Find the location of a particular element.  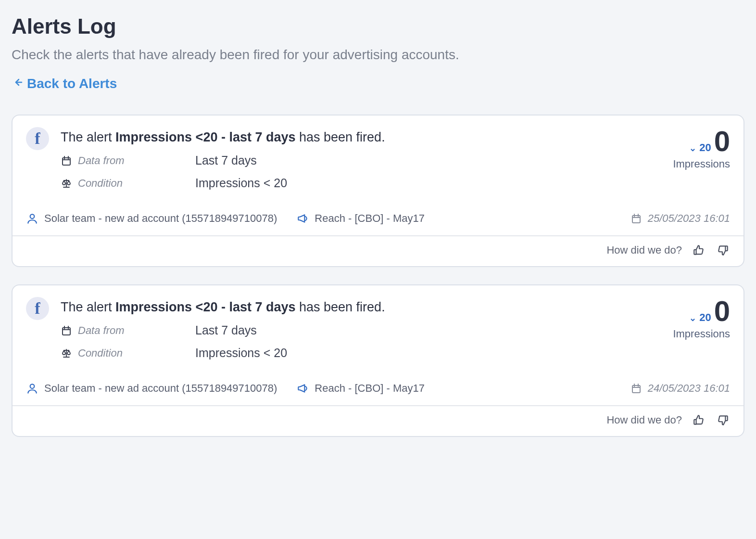

timestamp-value: 24/05/2023 16:01 is located at coordinates (689, 388).